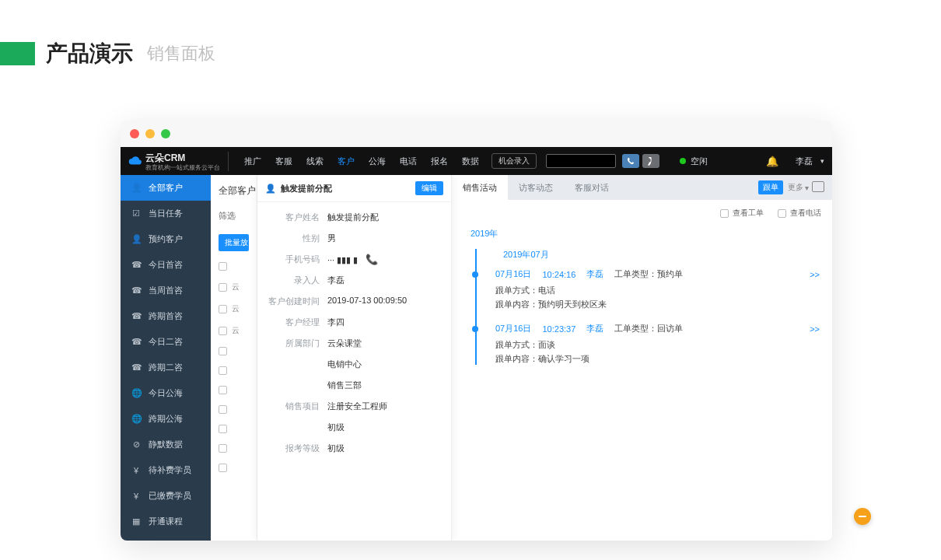  What do you see at coordinates (655, 289) in the screenshot?
I see `timeline-item: 07月16日 10:24:16 李磊 工单类型：预约单 >> 跟单方式：电话 跟…` at bounding box center [655, 289].